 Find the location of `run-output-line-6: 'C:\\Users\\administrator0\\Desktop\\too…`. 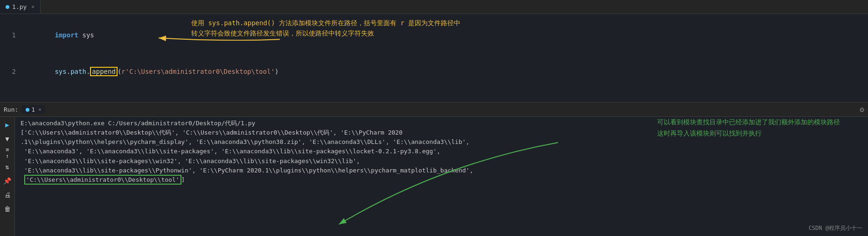

run-output-line-6: 'C:\\Users\\administrator0\\Desktop\\too… is located at coordinates (441, 180).